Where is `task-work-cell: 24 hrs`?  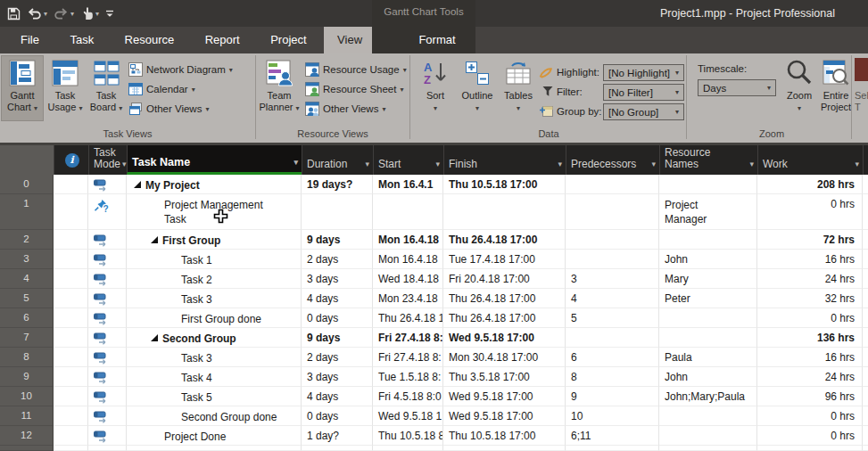
task-work-cell: 24 hrs is located at coordinates (810, 279).